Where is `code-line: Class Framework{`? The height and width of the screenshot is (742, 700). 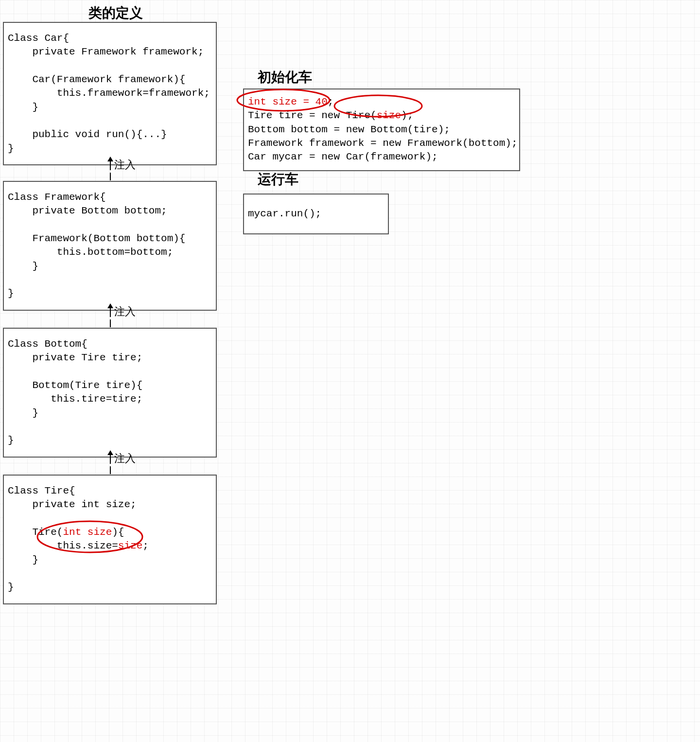 code-line: Class Framework{ is located at coordinates (57, 197).